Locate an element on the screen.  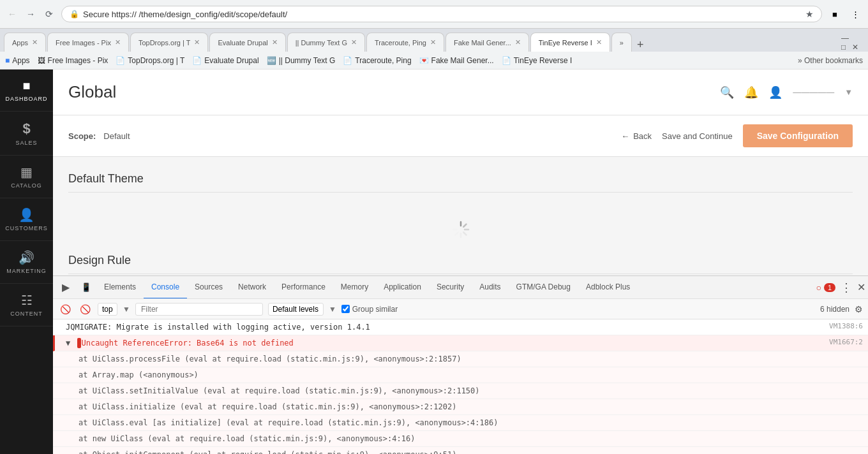
bookmark-topdrops: 📄 TopDrops.org | T is located at coordinates (150, 61).